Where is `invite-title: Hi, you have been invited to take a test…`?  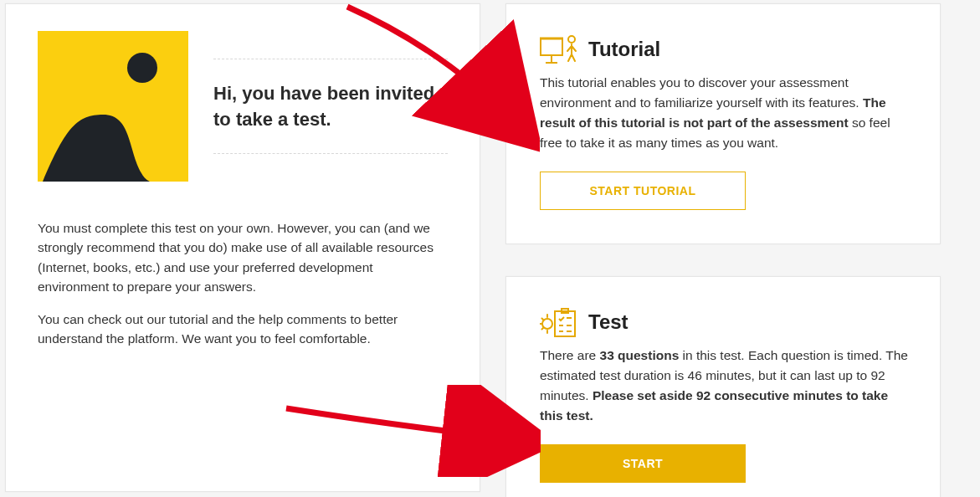
invite-title: Hi, you have been invited to take a test… is located at coordinates (331, 106).